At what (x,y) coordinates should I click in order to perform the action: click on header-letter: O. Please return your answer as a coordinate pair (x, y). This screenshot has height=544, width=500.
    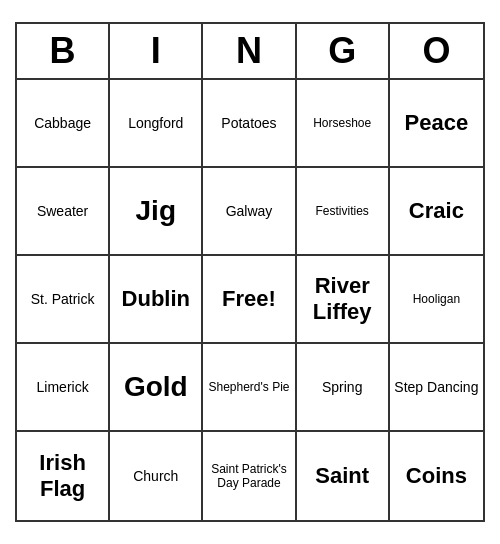
    Looking at the image, I should click on (436, 51).